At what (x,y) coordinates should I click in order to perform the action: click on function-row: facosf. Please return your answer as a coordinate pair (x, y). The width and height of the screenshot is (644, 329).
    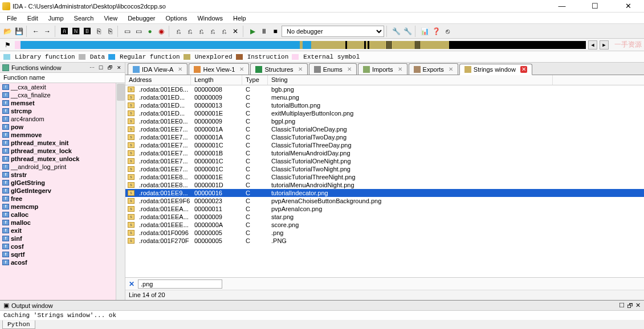
    Looking at the image, I should click on (63, 262).